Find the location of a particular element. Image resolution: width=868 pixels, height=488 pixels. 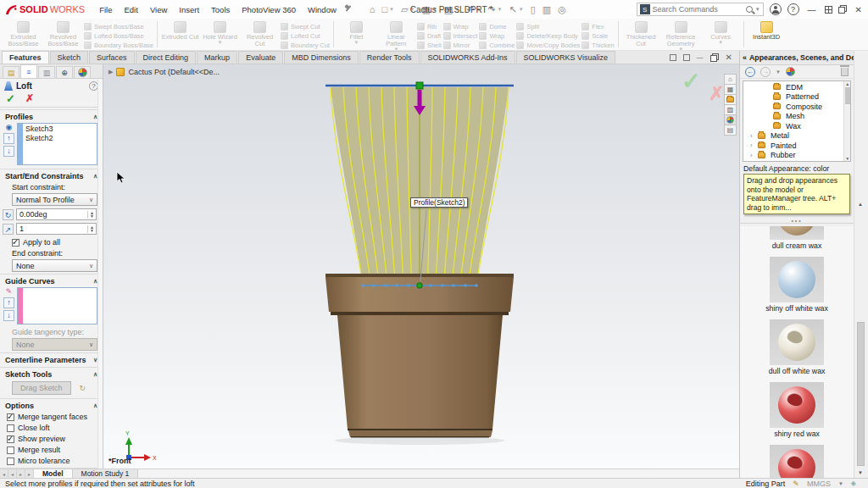

ribbon-button-lofted-cut: Lofted Cut is located at coordinates (305, 36).